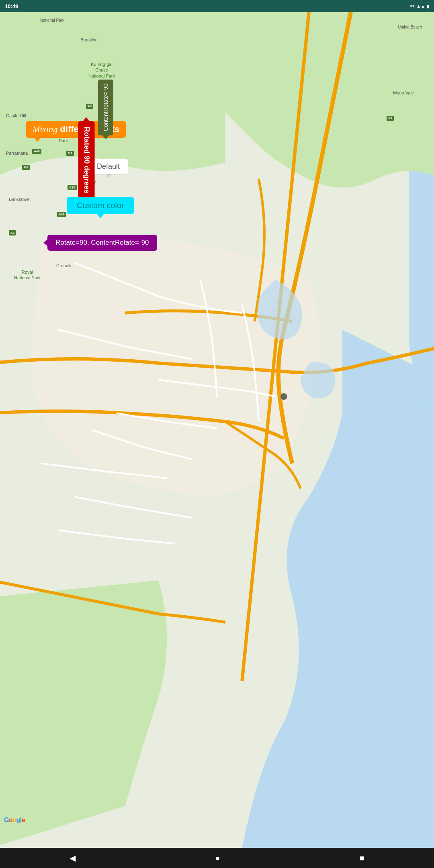 This screenshot has height=868, width=434. Describe the element at coordinates (106, 108) in the screenshot. I see `content-rotate-text: ContentRotate=-90` at that location.